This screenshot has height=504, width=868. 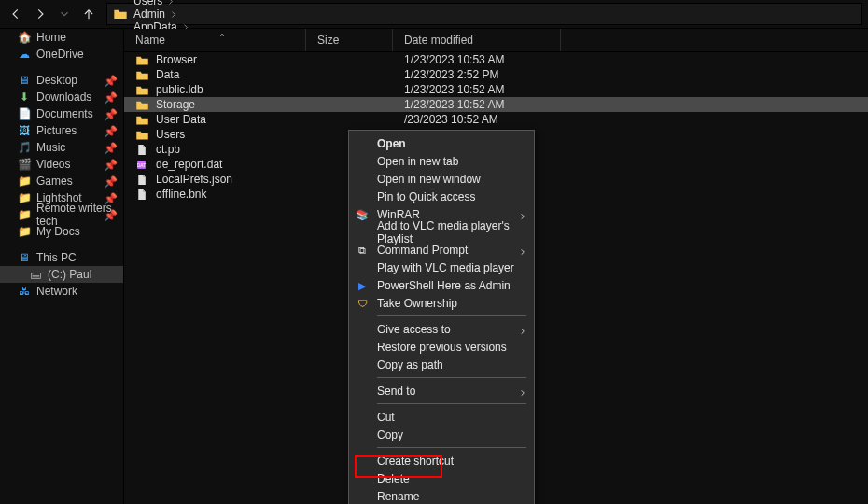 I want to click on nav-videos: 🎬 Videos 📌, so click(x=62, y=164).